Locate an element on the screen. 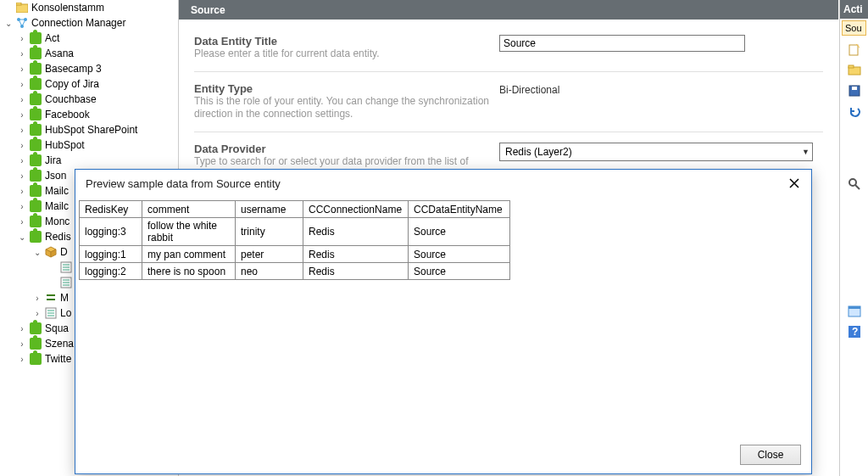 This screenshot has width=868, height=476. close-button: Close is located at coordinates (771, 455).